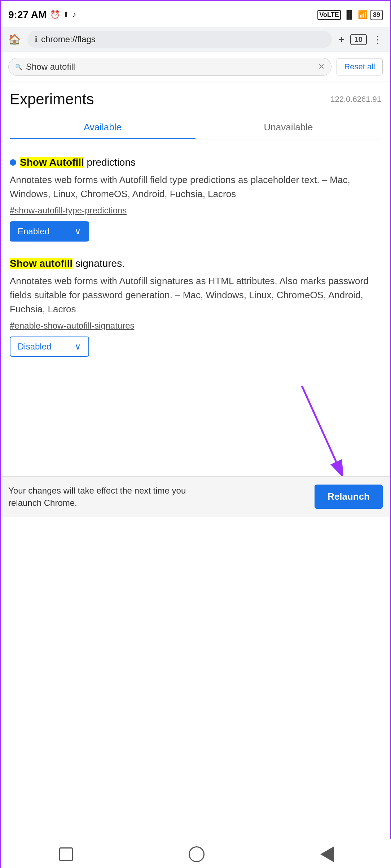 This screenshot has width=391, height=868. I want to click on nav-circle-button, so click(197, 854).